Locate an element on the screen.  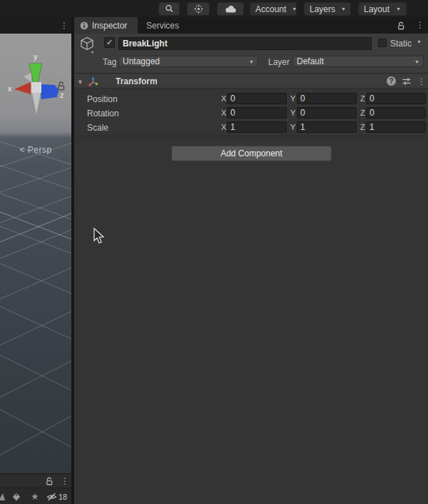
persp-axis-glyph: < is located at coordinates (22, 150).